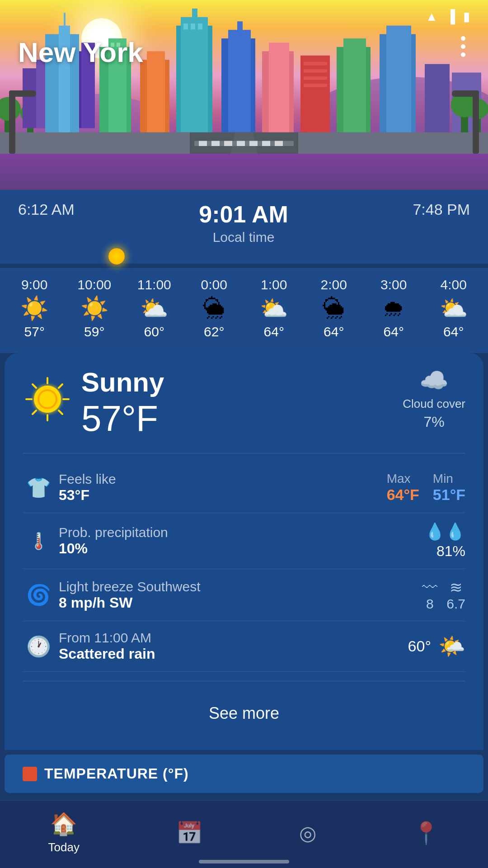 Image resolution: width=488 pixels, height=868 pixels. I want to click on hourly-item: 0:00 🌦 62°, so click(214, 308).